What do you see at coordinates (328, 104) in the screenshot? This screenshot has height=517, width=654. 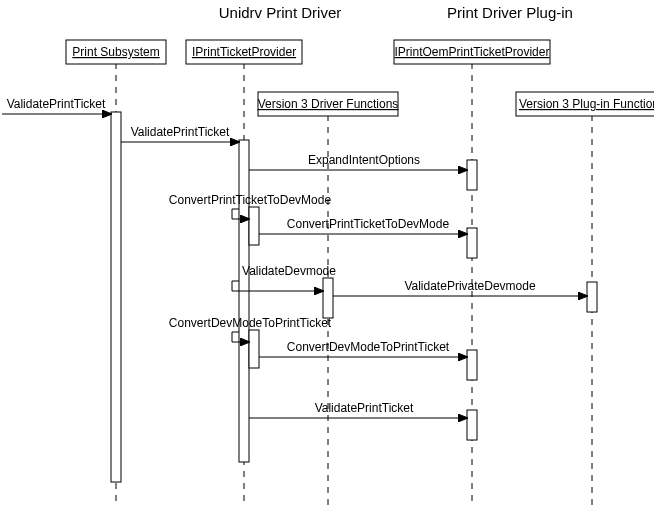 I see `svg-text: Version 3 Driver Functions` at bounding box center [328, 104].